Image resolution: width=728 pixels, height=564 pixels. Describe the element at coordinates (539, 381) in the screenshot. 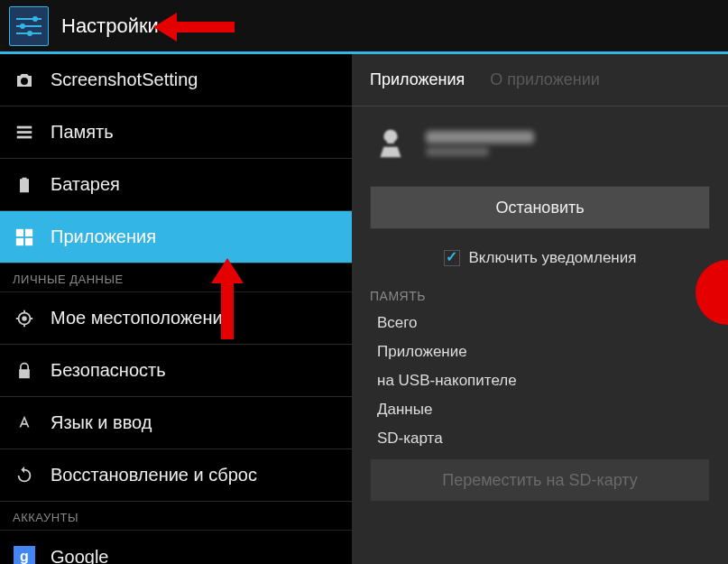

I see `memory-row: на USB-накопителе` at that location.